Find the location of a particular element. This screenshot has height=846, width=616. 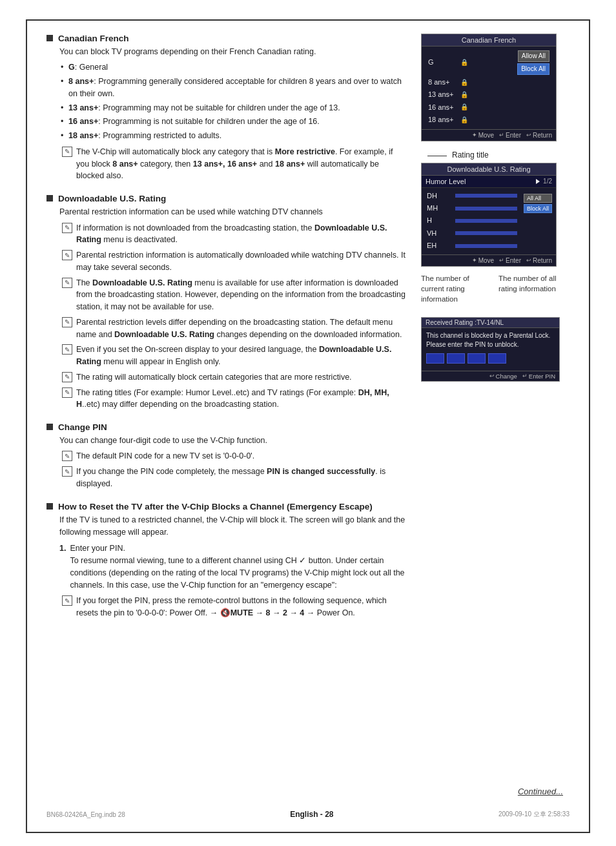

row-name: DH is located at coordinates (440, 196).